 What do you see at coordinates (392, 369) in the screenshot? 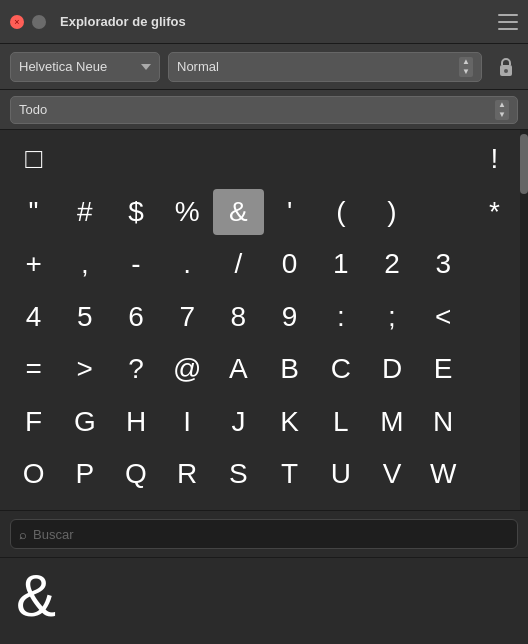
I see `glyph-cell: D` at bounding box center [392, 369].